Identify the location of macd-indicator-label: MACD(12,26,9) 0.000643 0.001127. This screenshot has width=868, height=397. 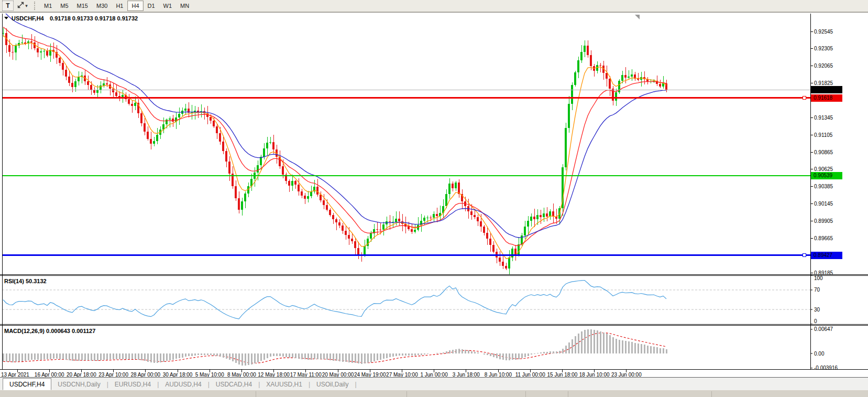
(50, 331).